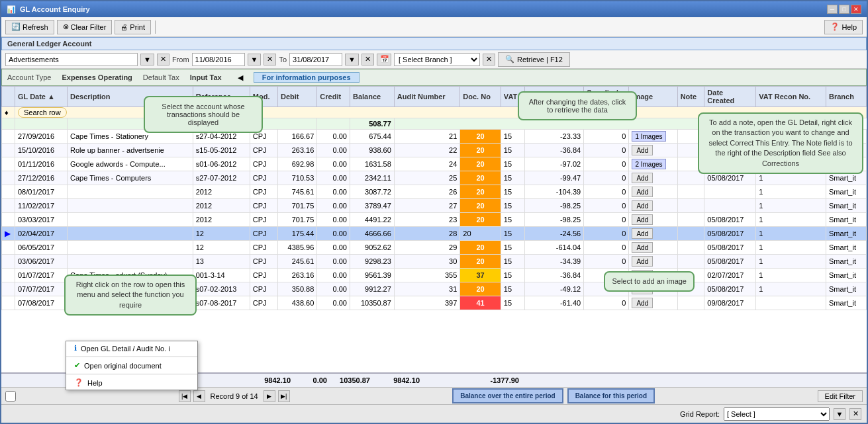 The image size is (868, 424). What do you see at coordinates (372, 124) in the screenshot?
I see `opening-balance-value: 508.77` at bounding box center [372, 124].